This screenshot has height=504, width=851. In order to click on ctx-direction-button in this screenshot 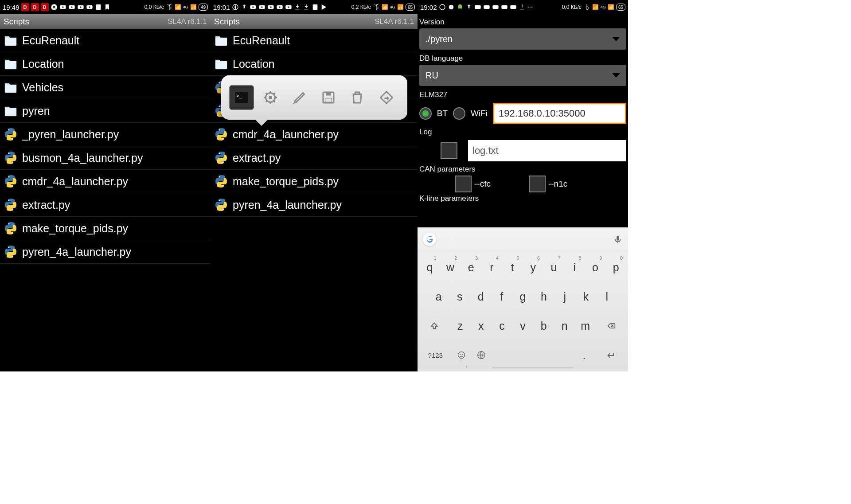, I will do `click(386, 98)`.